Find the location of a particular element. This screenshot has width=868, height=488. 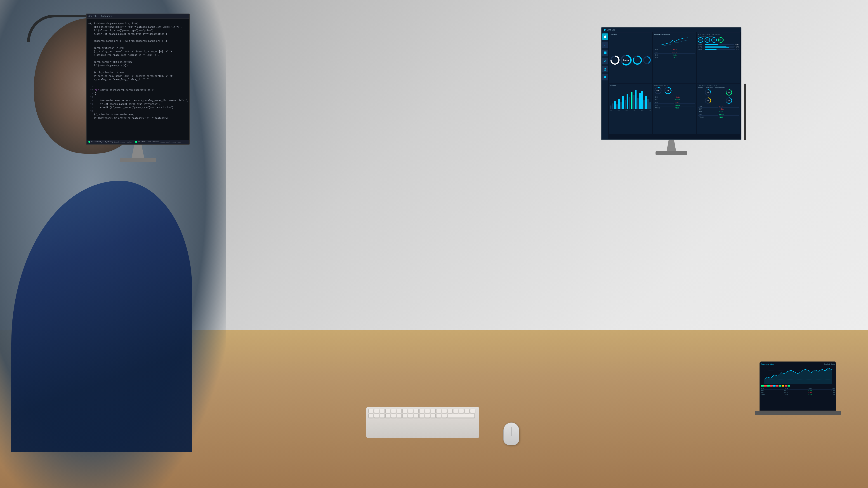

code-line: 75 $DB->selectRow('SELECT * FROM ?_catal… is located at coordinates (138, 101).